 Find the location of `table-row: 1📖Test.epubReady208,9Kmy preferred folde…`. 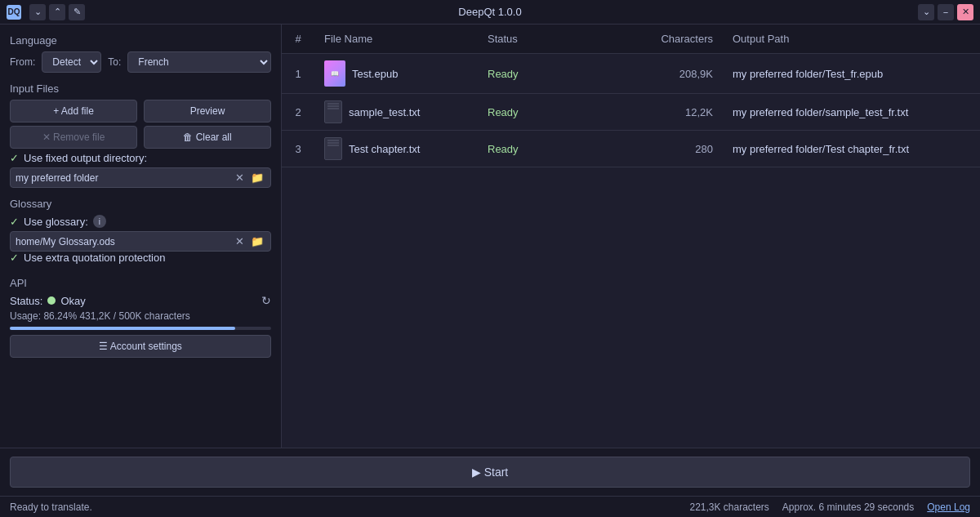

table-row: 1📖Test.epubReady208,9Kmy preferred folde… is located at coordinates (630, 74).